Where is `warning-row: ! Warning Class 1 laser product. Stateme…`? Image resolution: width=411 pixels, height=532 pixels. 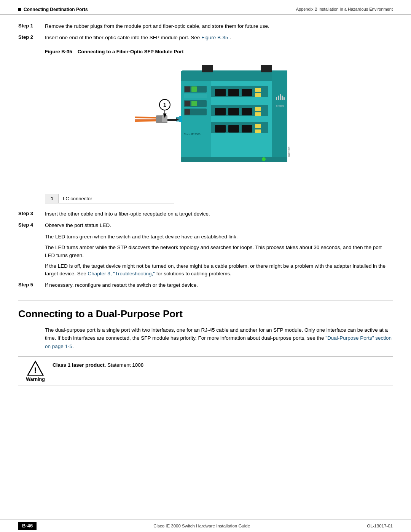 warning-row: ! Warning Class 1 laser product. Stateme… is located at coordinates (206, 371).